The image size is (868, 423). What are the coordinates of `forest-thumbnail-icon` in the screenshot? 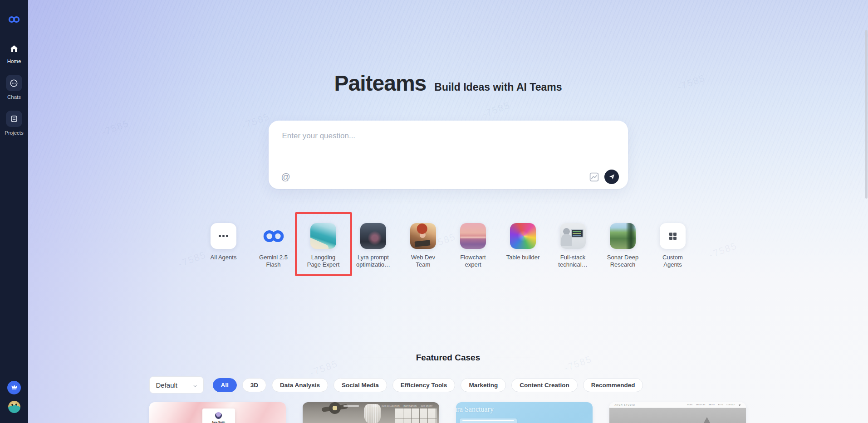 It's located at (623, 236).